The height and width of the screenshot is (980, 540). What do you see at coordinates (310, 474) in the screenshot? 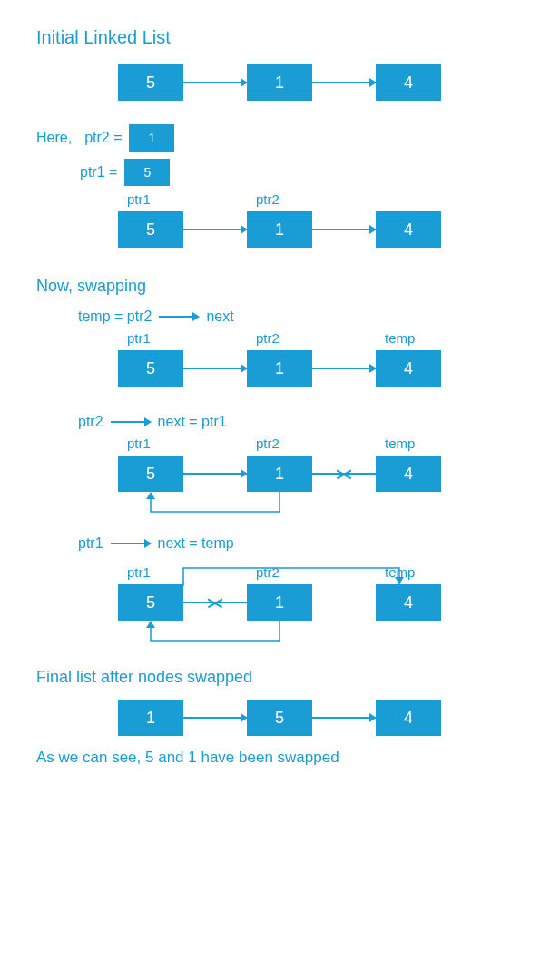
I see `step2-row: ptr1 5 ptr2 1 temp 4` at bounding box center [310, 474].